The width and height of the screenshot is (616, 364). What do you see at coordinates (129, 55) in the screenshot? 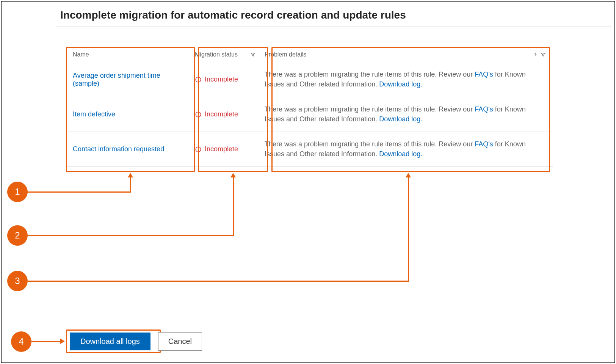
I see `column-header-name: Name` at bounding box center [129, 55].